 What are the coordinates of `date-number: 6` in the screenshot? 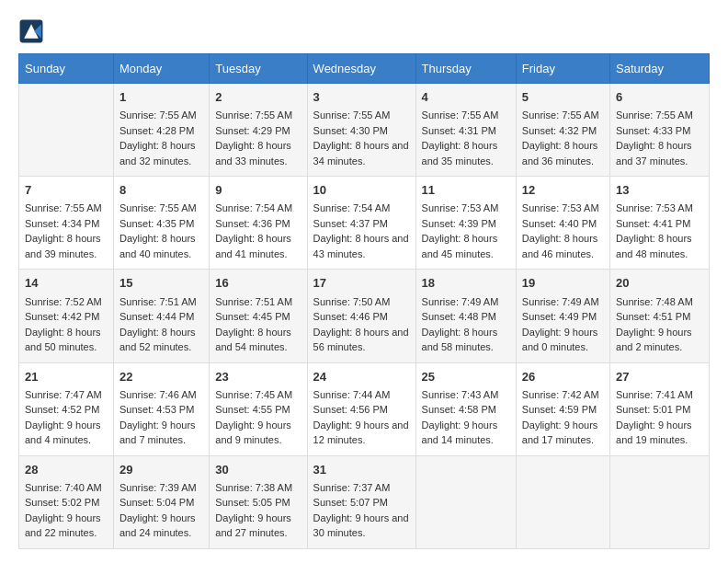 It's located at (660, 98).